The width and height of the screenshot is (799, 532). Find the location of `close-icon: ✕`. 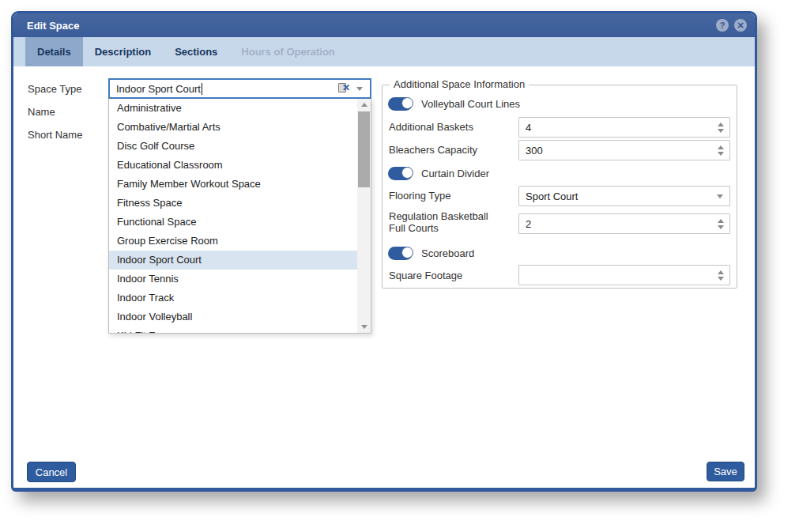

close-icon: ✕ is located at coordinates (741, 25).